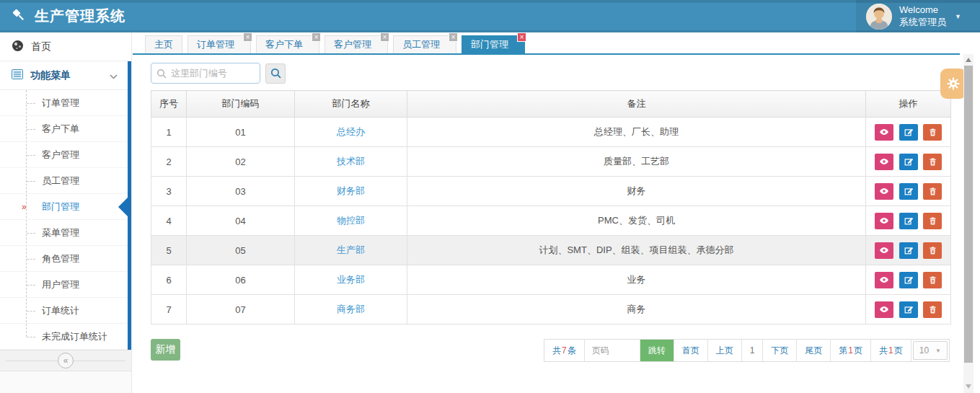 This screenshot has height=393, width=980. What do you see at coordinates (968, 224) in the screenshot?
I see `vertical-scrollbar` at bounding box center [968, 224].